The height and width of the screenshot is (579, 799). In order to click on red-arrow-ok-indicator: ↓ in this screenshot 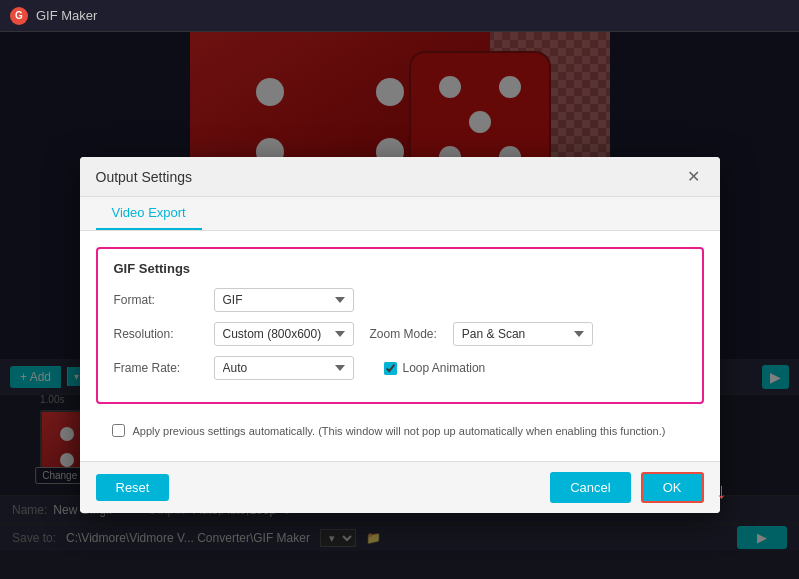, I will do `click(722, 491)`.